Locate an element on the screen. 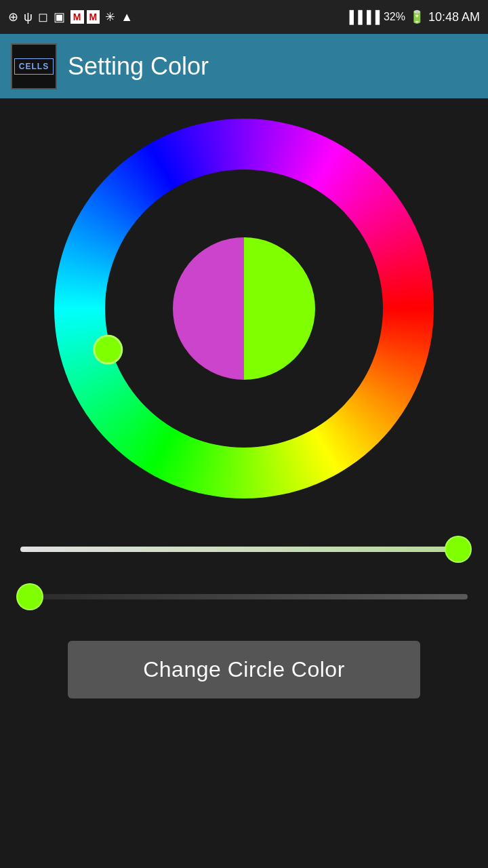  signal-icon: ▐▐▐▐ is located at coordinates (362, 18).